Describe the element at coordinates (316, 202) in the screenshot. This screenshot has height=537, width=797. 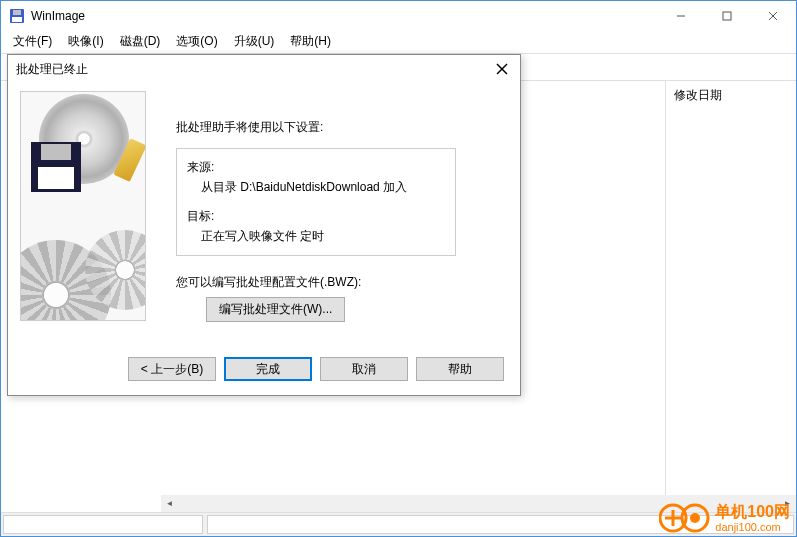
I see `settings-box: 来源: 从目录 D:\BaiduNetdiskDownload 加入 目标: 正…` at that location.